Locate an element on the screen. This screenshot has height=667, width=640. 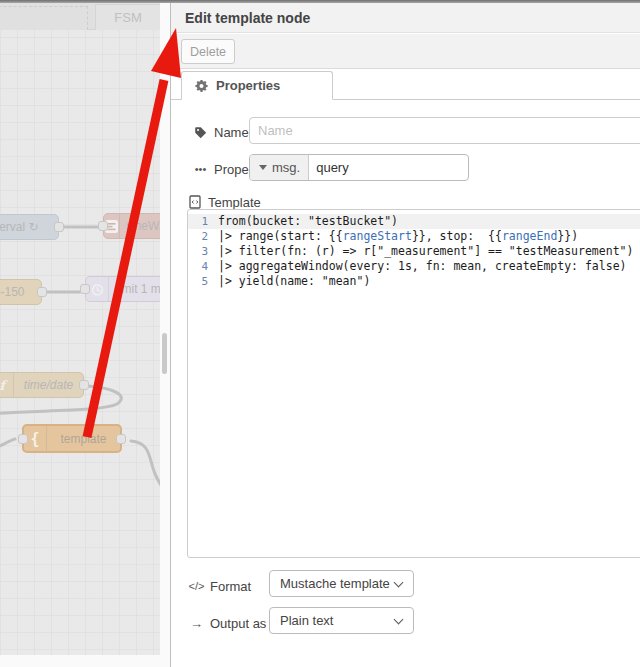
tab-properties: Properties is located at coordinates (257, 86).